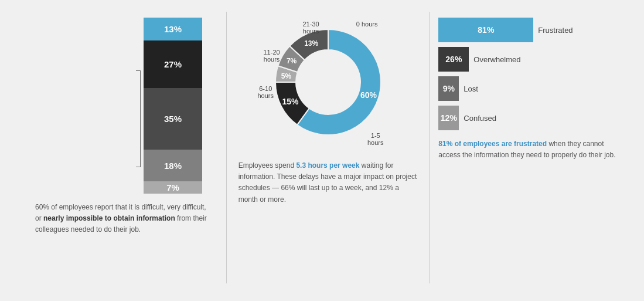 This screenshot has width=644, height=301. Describe the element at coordinates (266, 92) in the screenshot. I see `label-6hours: 6-10hours` at that location.